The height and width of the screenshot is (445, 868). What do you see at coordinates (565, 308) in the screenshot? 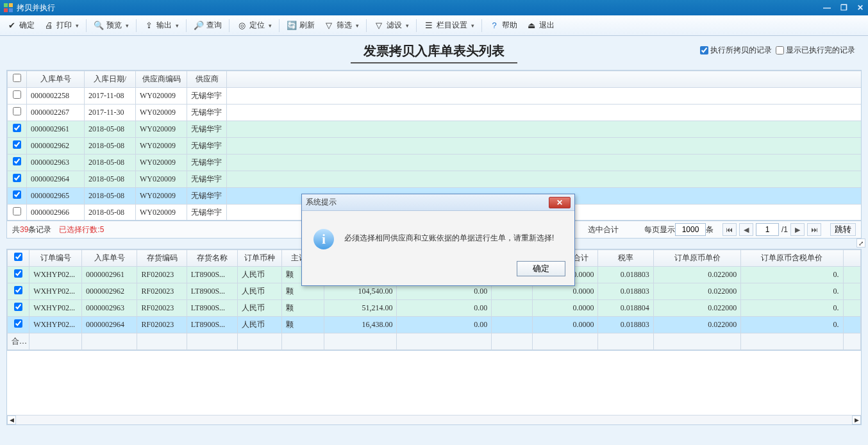
I see `cell-total: 0.0000` at bounding box center [565, 308].